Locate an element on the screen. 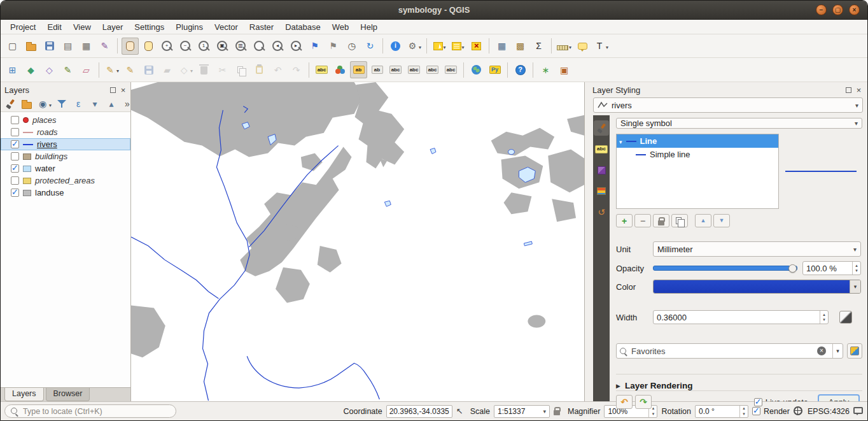  symbol-search-box: Favorites is located at coordinates (729, 351).